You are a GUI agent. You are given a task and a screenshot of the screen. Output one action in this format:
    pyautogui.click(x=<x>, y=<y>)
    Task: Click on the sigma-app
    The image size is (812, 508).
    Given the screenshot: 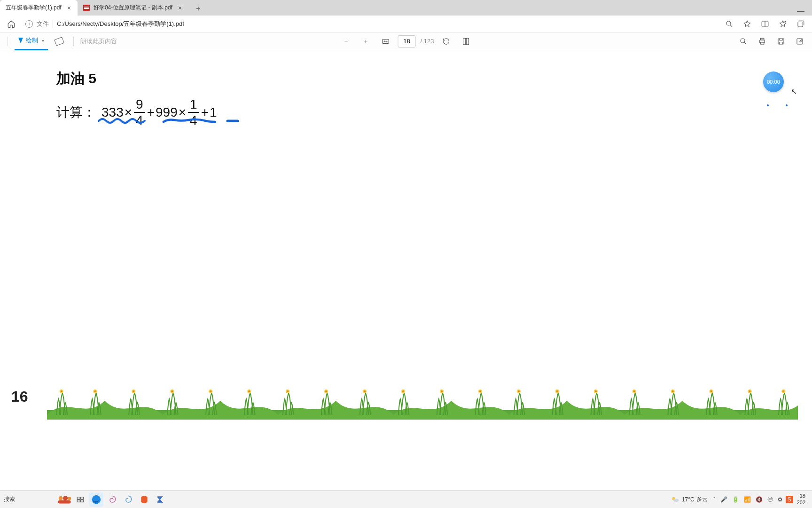 What is the action you would take?
    pyautogui.click(x=160, y=500)
    